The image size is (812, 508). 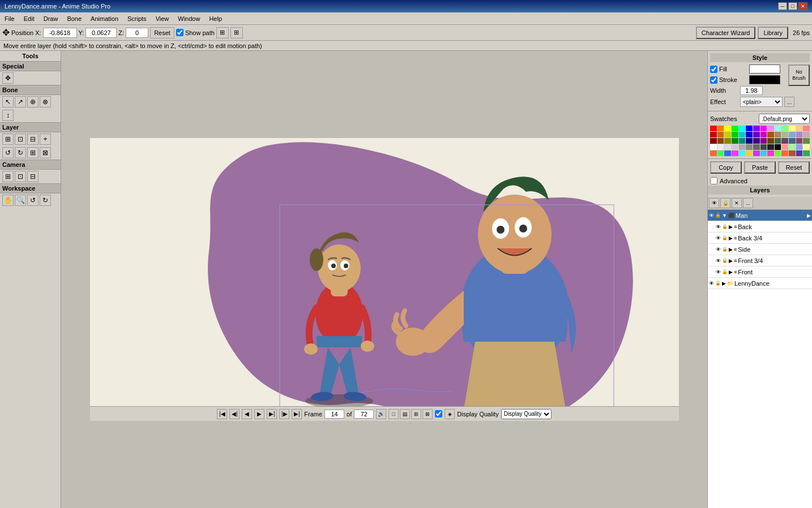 What do you see at coordinates (730, 272) in the screenshot?
I see `layer-expand-front: ▶` at bounding box center [730, 272].